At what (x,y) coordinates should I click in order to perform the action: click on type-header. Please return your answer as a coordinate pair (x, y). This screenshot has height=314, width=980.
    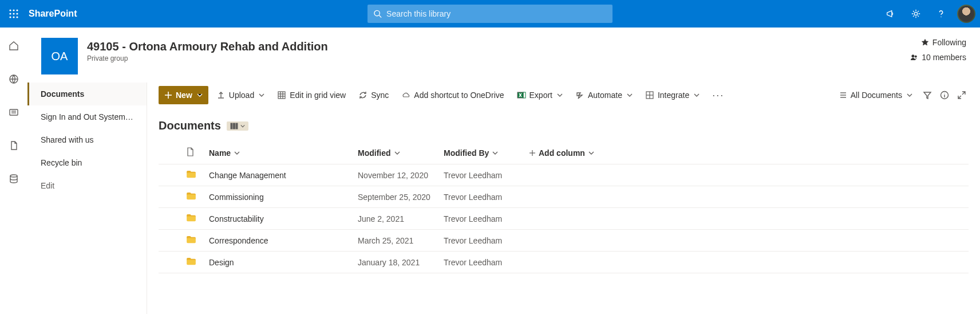
    Looking at the image, I should click on (193, 153).